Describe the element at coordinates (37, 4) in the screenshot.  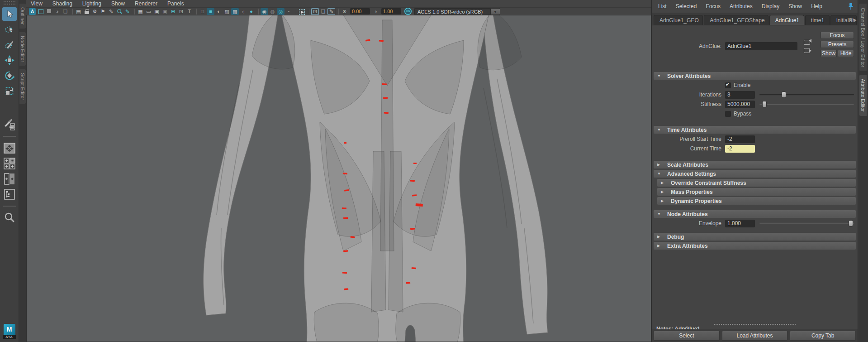
I see `menu-view: View` at that location.